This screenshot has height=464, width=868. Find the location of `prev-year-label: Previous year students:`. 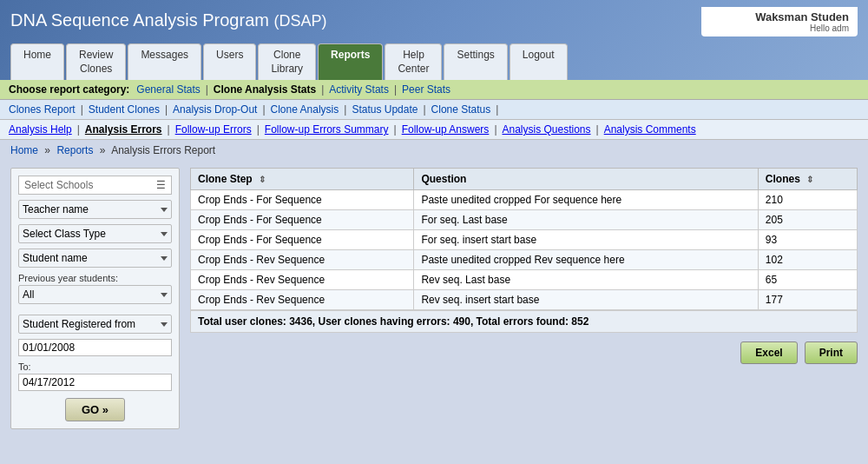

prev-year-label: Previous year students: is located at coordinates (95, 278).